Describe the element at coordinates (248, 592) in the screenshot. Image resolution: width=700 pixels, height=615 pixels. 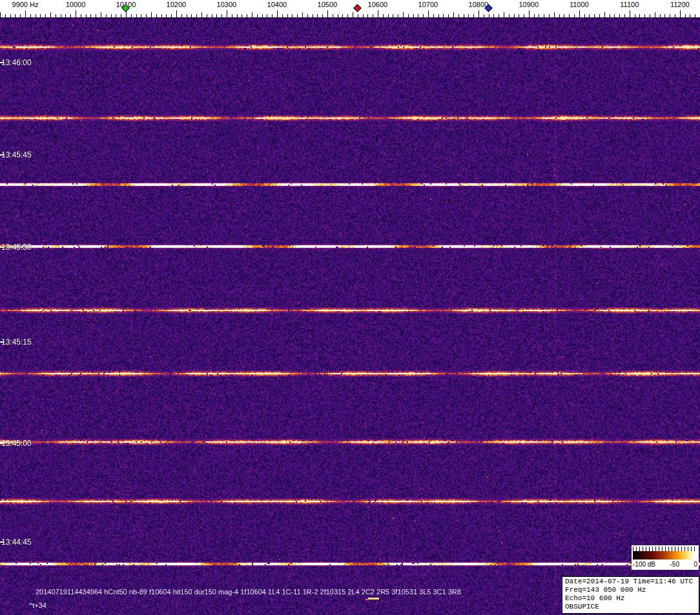
I see `detection-stats-text: 20140719114434964 hCnt50 nb-89 f10604 hi…` at that location.